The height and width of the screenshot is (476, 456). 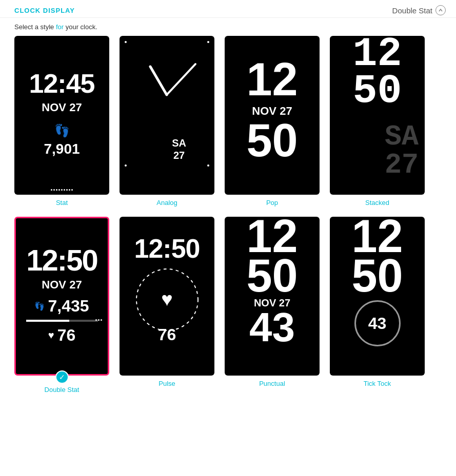 I want to click on current-style-label: Double Stat, so click(x=412, y=10).